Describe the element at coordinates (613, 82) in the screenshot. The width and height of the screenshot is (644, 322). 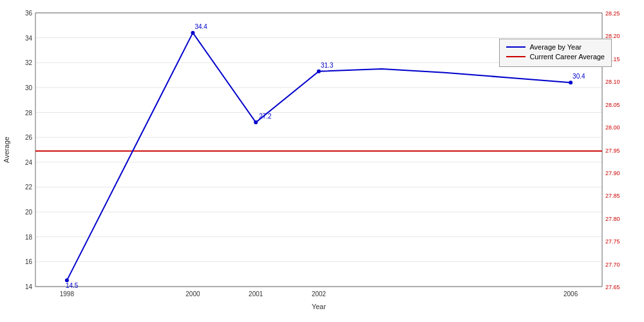
I see `svg-text: 28.10` at that location.